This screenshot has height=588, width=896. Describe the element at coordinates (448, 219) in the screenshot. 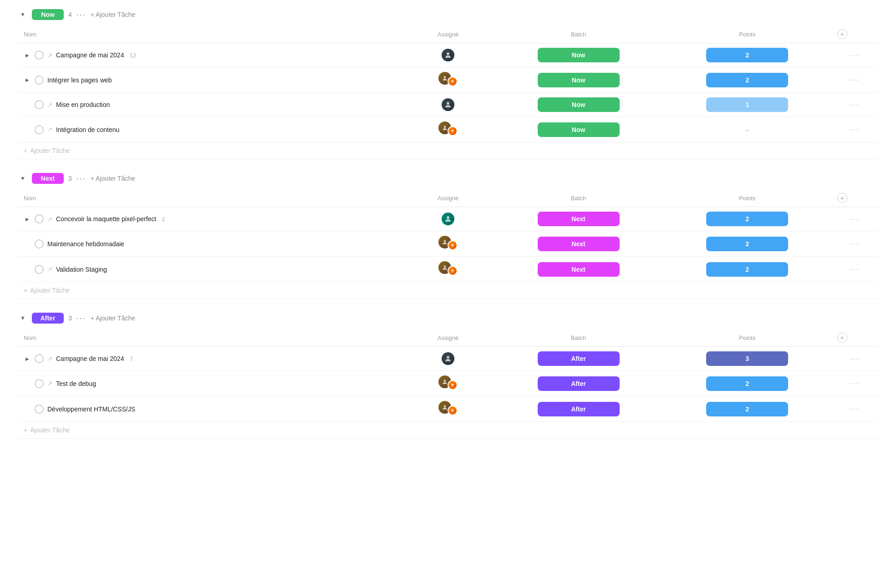

I see `table-row: ▶ ↗ Concevoir la maquette pixel-perfect …` at that location.